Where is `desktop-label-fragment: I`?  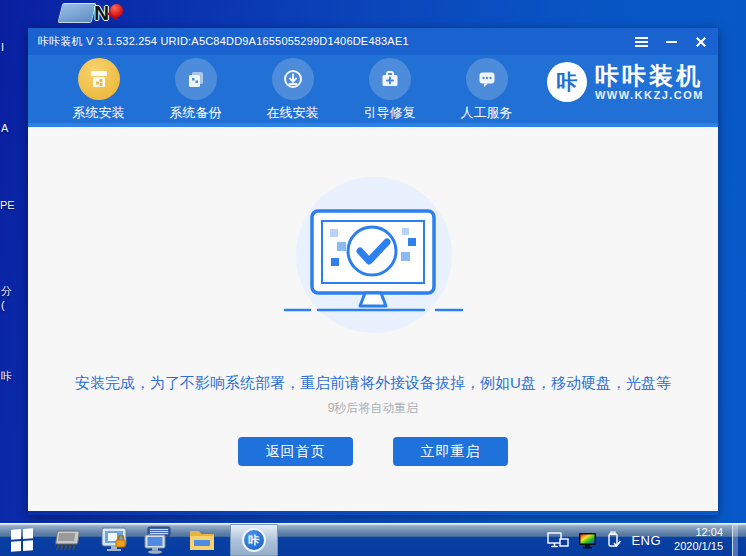
desktop-label-fragment: I is located at coordinates (2, 47).